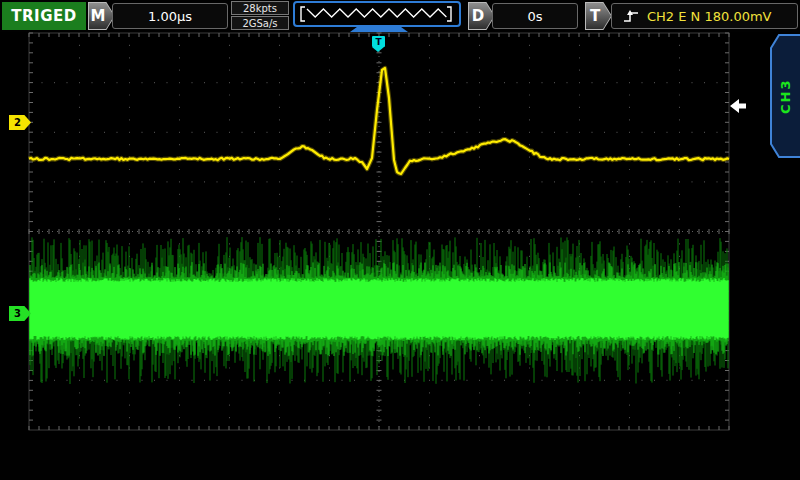 The image size is (800, 480). Describe the element at coordinates (378, 50) in the screenshot. I see `trigger-position-marker-tail` at that location.